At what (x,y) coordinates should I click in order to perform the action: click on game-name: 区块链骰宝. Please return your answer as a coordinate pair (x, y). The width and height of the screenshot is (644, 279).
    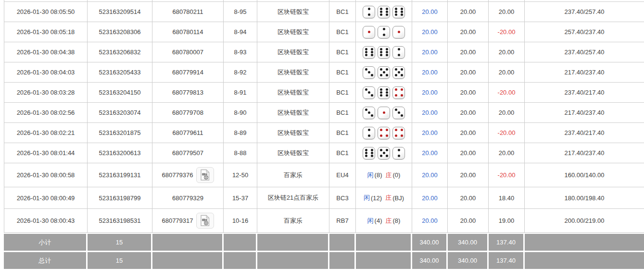
    Looking at the image, I should click on (293, 32).